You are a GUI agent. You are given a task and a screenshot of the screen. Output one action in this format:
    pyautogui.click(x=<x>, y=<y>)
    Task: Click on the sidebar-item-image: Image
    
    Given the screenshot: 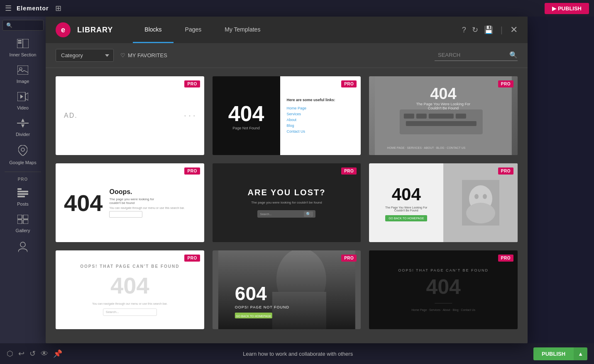 What is the action you would take?
    pyautogui.click(x=23, y=75)
    